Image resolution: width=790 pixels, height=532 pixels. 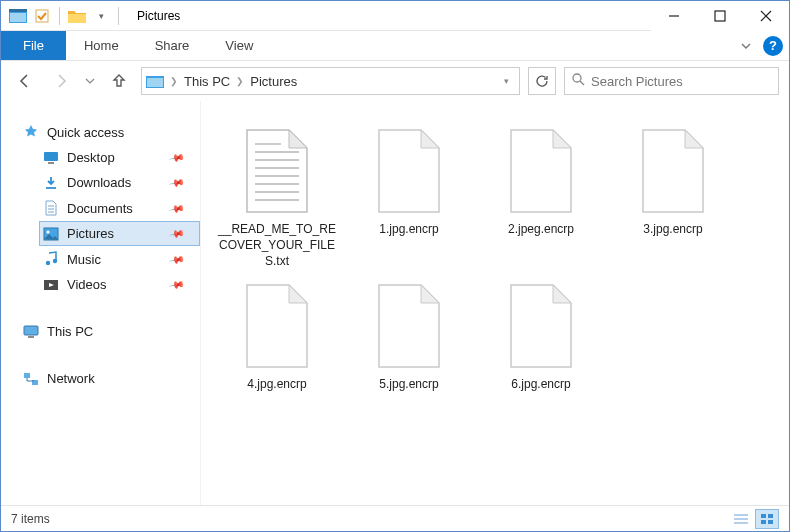 I want to click on sidebar-item-label: Pictures, so click(x=90, y=234).